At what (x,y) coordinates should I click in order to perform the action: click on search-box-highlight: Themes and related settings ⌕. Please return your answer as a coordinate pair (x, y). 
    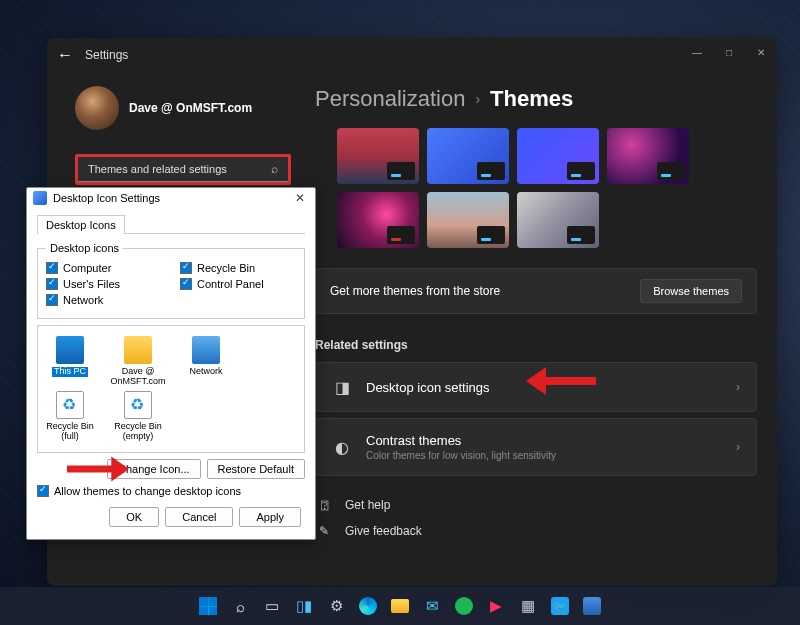
    Looking at the image, I should click on (183, 170).